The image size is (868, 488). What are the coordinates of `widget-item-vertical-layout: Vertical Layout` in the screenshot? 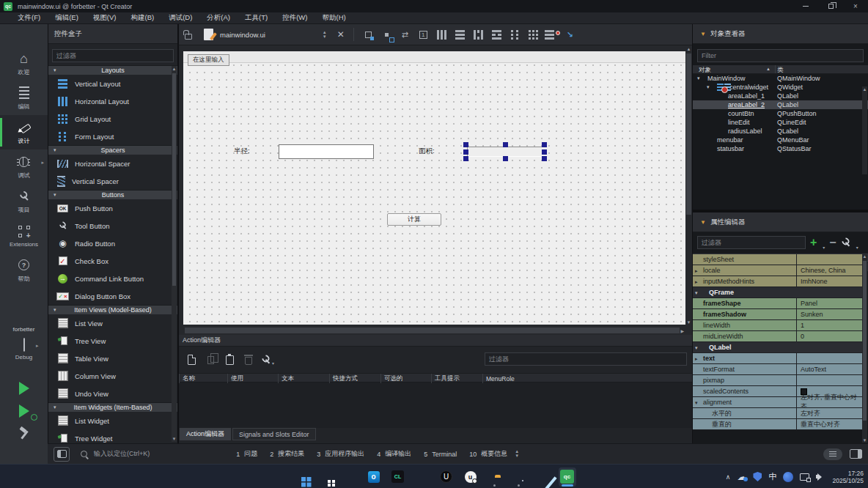 It's located at (113, 84).